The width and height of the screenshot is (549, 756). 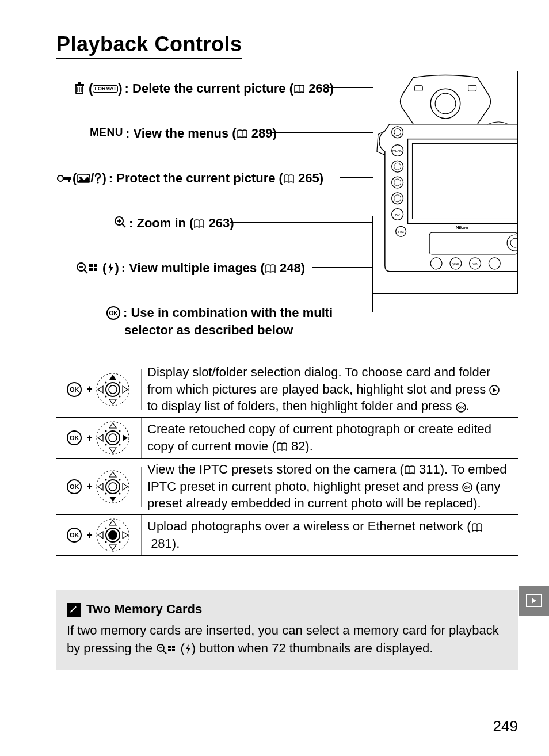 I want to click on combo-desc: Create retouched copy of current photogr…, so click(x=330, y=437).